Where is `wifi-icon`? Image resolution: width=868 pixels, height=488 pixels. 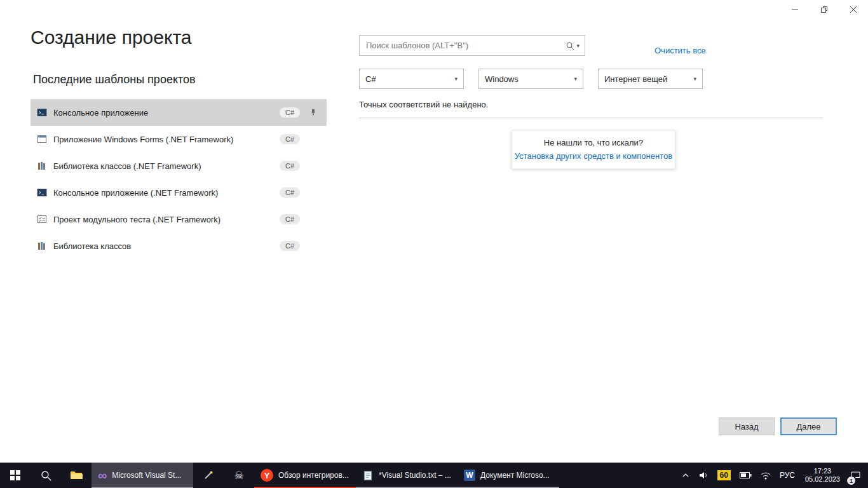 wifi-icon is located at coordinates (766, 475).